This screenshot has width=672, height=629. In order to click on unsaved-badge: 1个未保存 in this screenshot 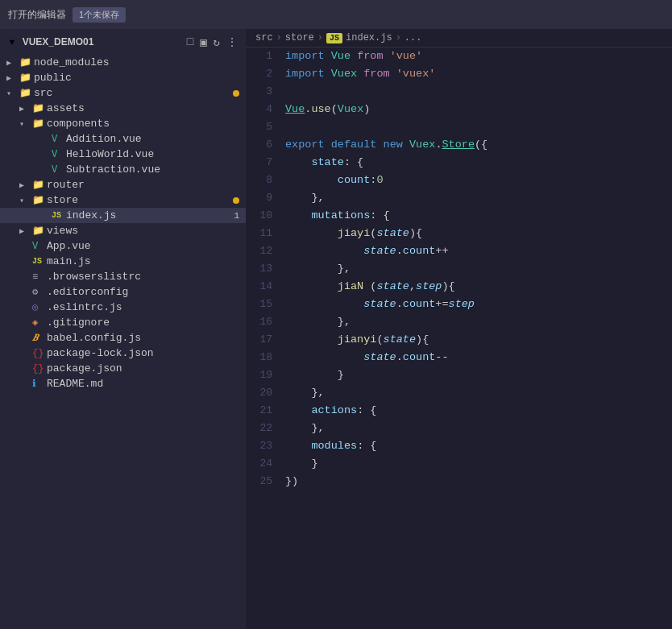, I will do `click(99, 14)`.